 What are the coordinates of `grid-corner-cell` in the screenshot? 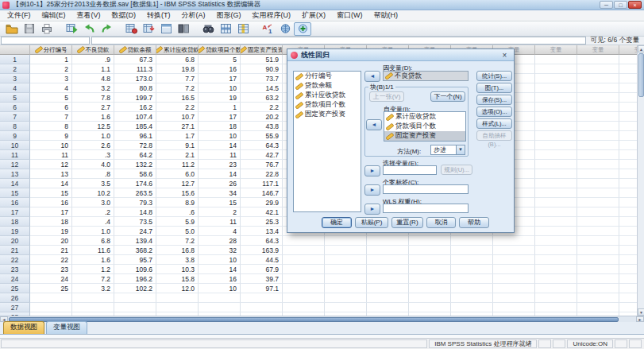 It's located at (15, 50).